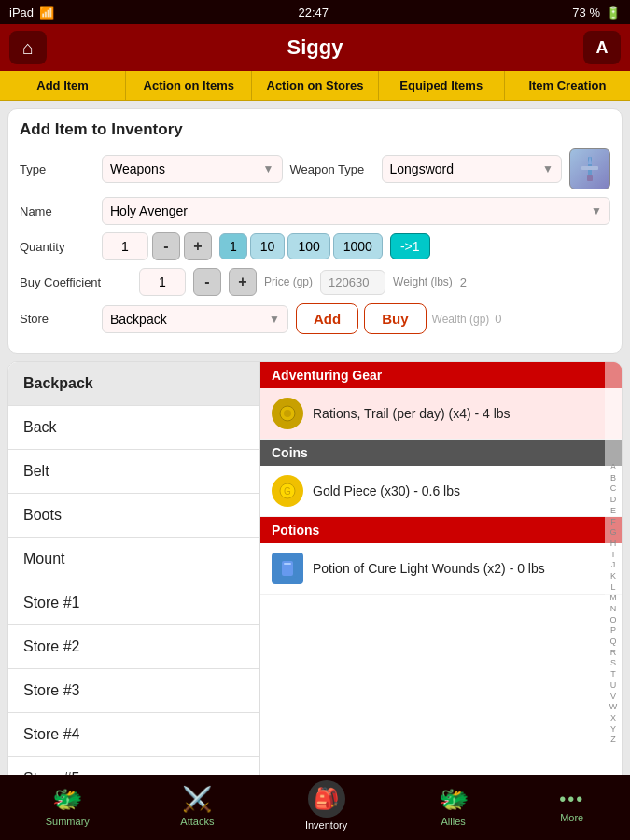 The height and width of the screenshot is (840, 630). What do you see at coordinates (134, 735) in the screenshot?
I see `store-4: Store #4` at bounding box center [134, 735].